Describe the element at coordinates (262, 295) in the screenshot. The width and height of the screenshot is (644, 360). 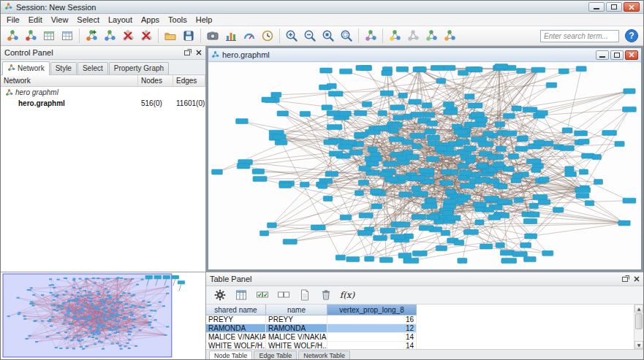
I see `select-all-rows-button` at that location.